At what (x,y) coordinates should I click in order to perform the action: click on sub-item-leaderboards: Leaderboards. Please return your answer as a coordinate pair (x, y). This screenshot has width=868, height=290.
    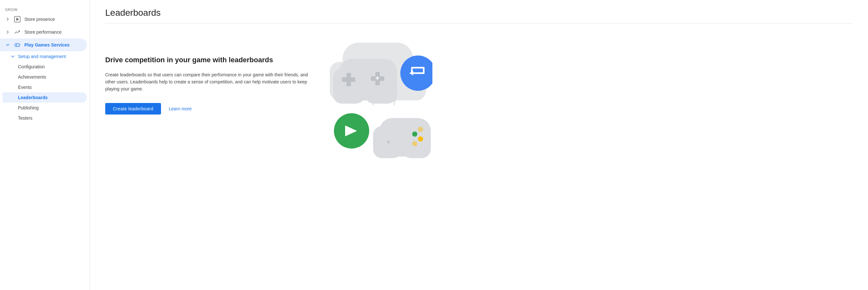
    Looking at the image, I should click on (45, 98).